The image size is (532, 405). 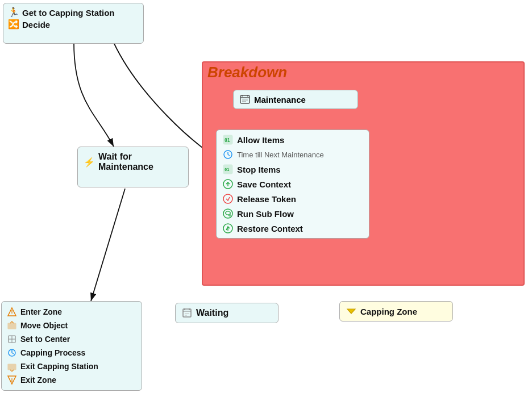 I want to click on proc-time-maintenance: Time till Next Maintenance, so click(x=293, y=155).